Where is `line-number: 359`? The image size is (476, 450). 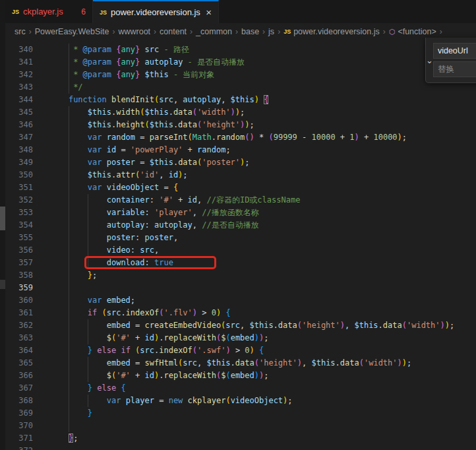 line-number: 359 is located at coordinates (25, 288).